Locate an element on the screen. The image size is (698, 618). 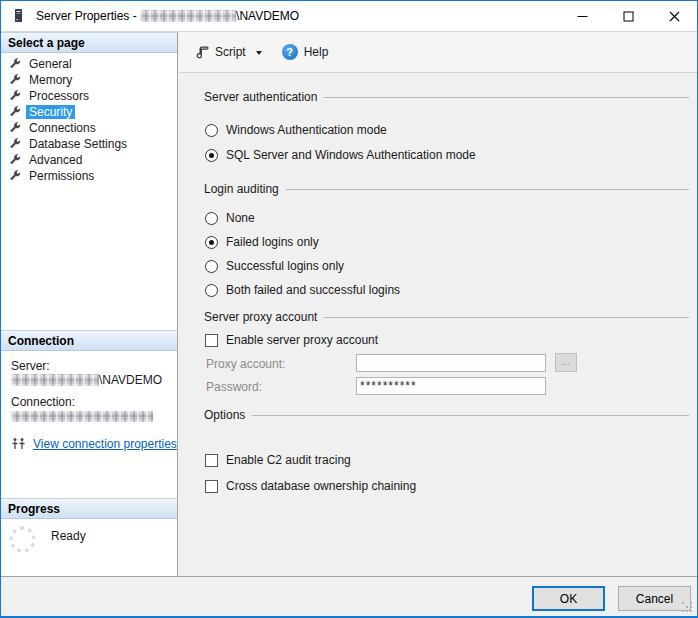
redacted-connection-user is located at coordinates (82, 416).